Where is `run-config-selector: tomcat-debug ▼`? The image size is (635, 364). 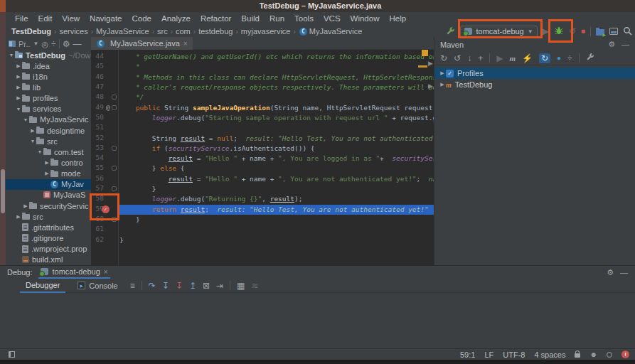 run-config-selector: tomcat-debug ▼ is located at coordinates (498, 31).